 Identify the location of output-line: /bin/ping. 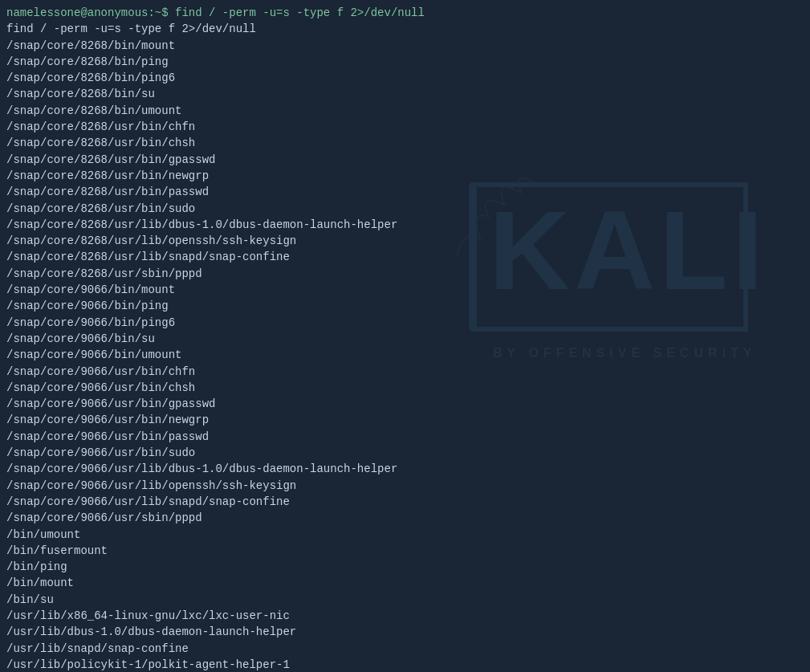
(405, 567).